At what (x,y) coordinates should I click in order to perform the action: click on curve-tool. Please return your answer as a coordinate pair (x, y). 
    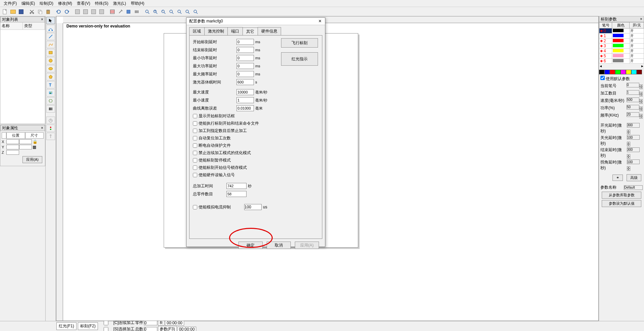
    Looking at the image, I should click on (51, 45).